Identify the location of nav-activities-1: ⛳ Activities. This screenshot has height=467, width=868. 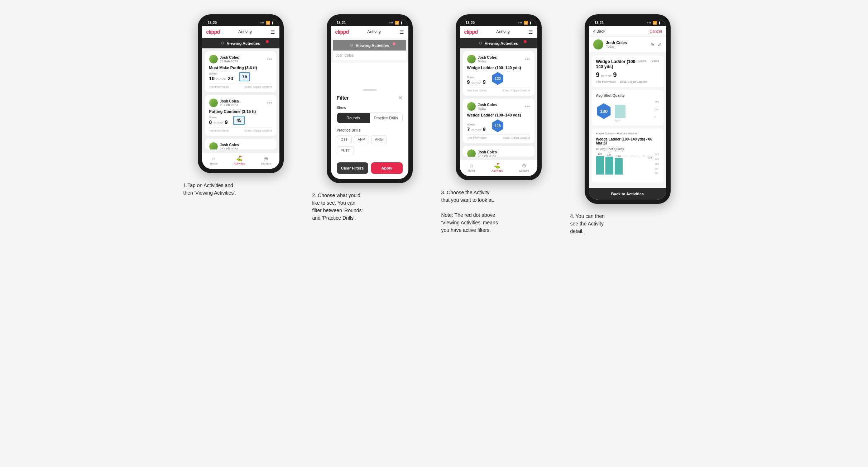
(239, 161).